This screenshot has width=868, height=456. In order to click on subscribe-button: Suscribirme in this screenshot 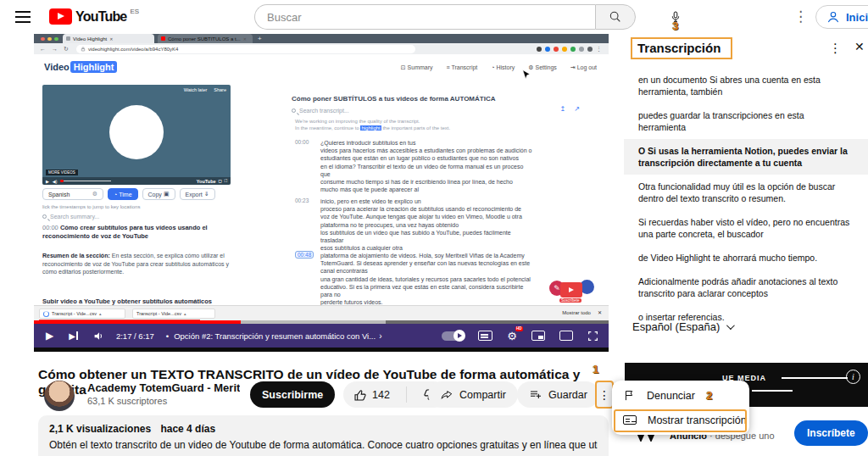, I will do `click(292, 395)`.